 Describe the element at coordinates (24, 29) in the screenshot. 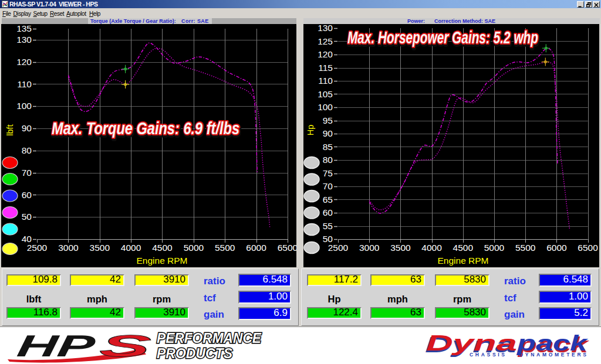

I see `svg-text: 135` at that location.